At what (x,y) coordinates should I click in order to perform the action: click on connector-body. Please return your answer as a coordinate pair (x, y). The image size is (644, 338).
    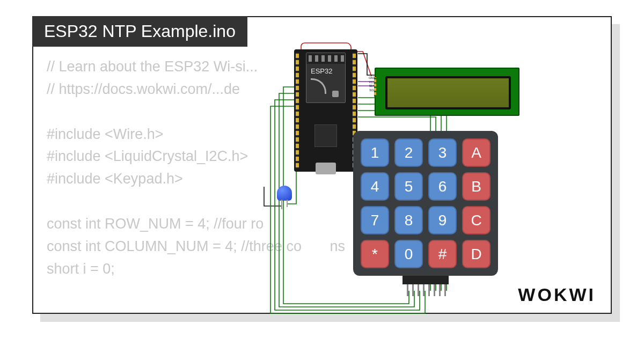
    Looking at the image, I should click on (426, 280).